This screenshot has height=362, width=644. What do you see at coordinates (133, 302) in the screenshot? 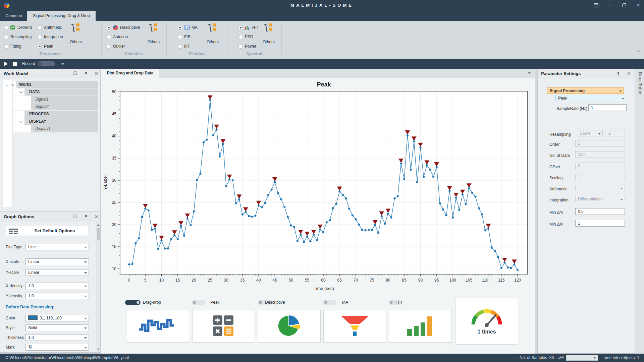
I see `toggle-drag-drop` at bounding box center [133, 302].